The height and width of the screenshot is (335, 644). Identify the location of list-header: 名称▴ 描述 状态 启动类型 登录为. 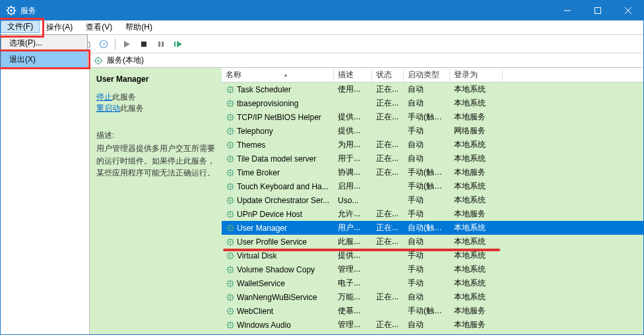
(433, 75).